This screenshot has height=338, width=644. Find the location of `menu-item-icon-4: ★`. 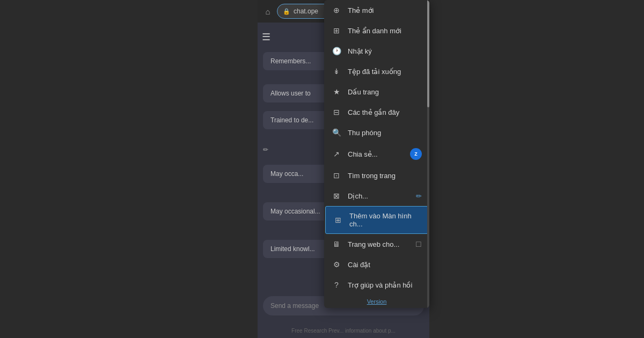

menu-item-icon-4: ★ is located at coordinates (336, 92).